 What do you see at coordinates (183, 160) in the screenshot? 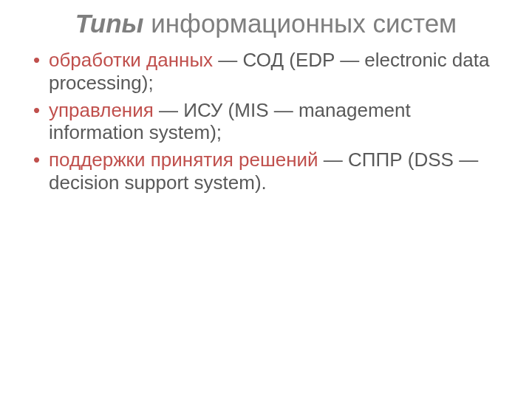
I see `item-emphasis: поддержки принятия решений` at bounding box center [183, 160].